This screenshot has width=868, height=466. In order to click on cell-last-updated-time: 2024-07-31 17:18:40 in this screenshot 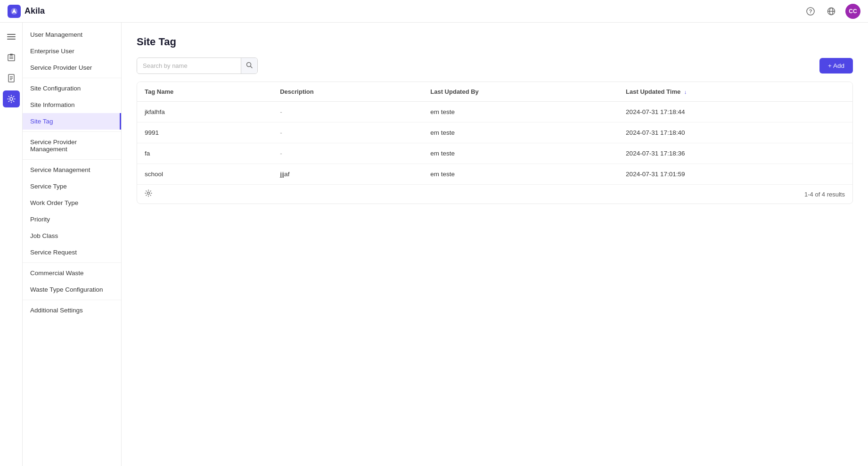, I will do `click(735, 133)`.